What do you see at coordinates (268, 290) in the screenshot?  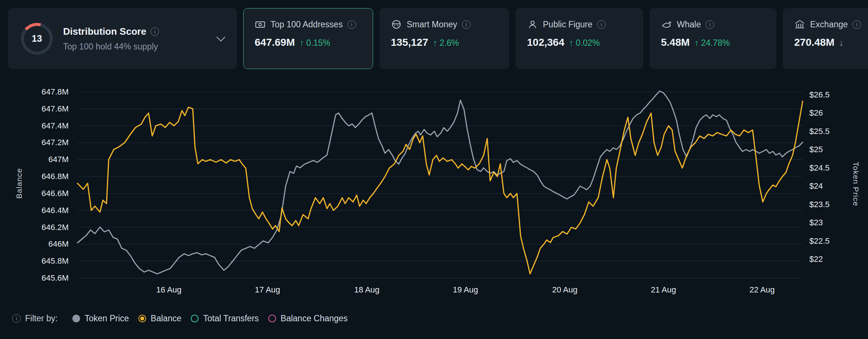 I see `date-tick-label: 17 Aug` at bounding box center [268, 290].